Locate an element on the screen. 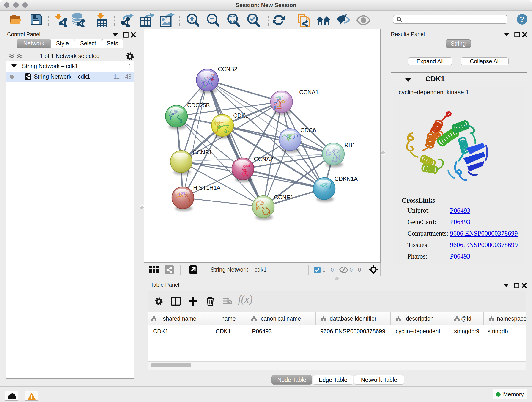  svg-text: CCNA1 is located at coordinates (309, 92).